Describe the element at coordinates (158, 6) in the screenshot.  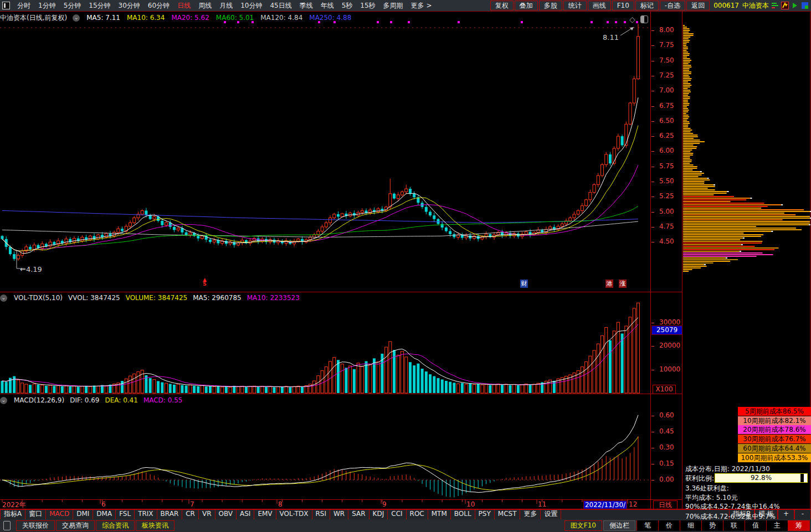
I see `period-tab-60分钟: 60分钟` at that location.